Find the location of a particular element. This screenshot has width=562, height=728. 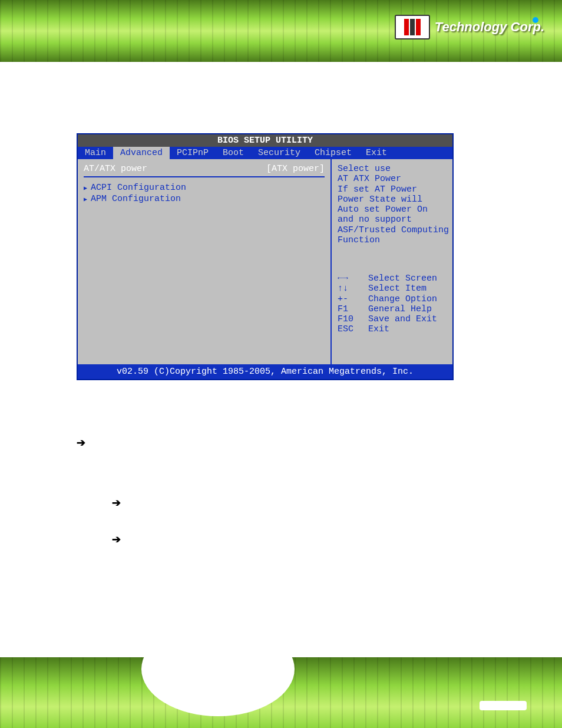

header-banner: Technology Corp. is located at coordinates (281, 31).